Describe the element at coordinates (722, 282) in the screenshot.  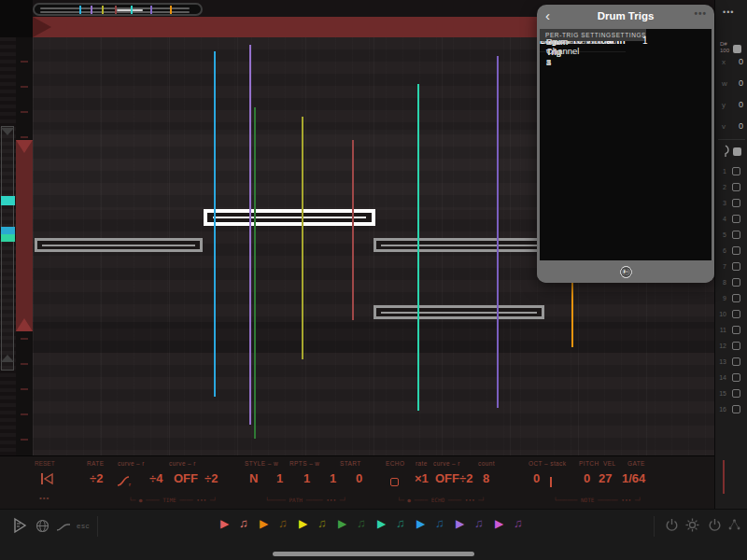
I see `step-number: 8` at that location.